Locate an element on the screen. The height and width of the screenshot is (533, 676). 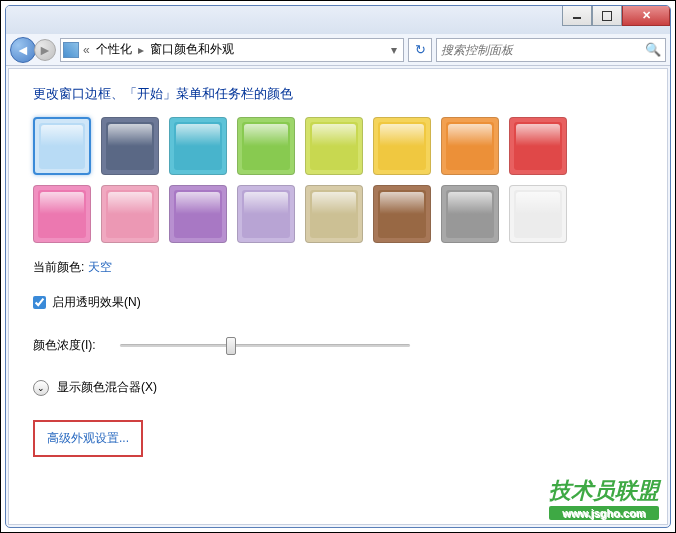
titlebar is located at coordinates (338, 20).